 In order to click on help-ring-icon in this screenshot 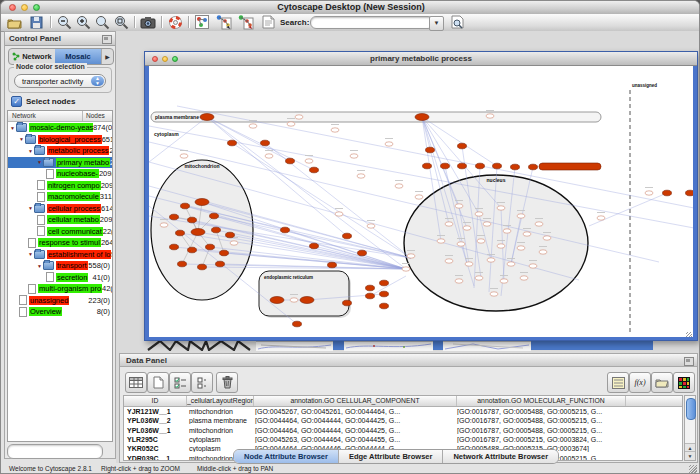, I will do `click(176, 22)`.